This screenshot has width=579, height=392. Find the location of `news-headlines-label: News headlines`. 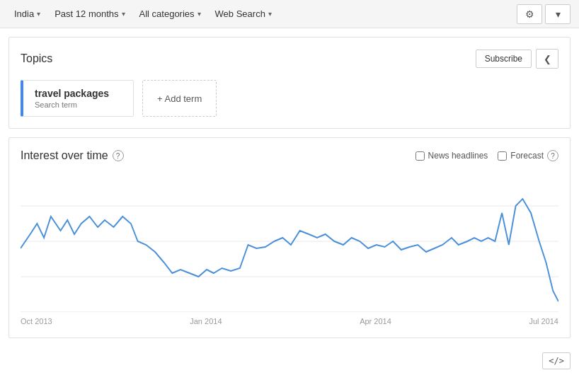

news-headlines-label: News headlines is located at coordinates (459, 156).